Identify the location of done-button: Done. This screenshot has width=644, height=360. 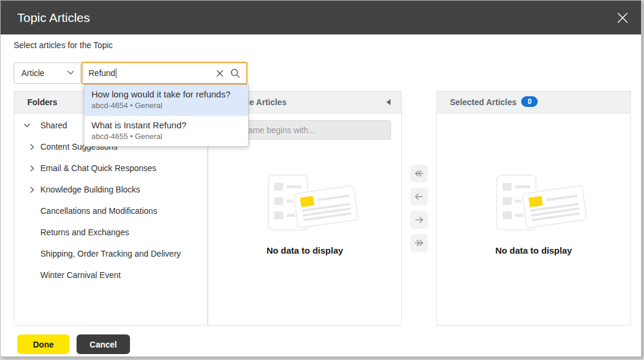
(43, 345).